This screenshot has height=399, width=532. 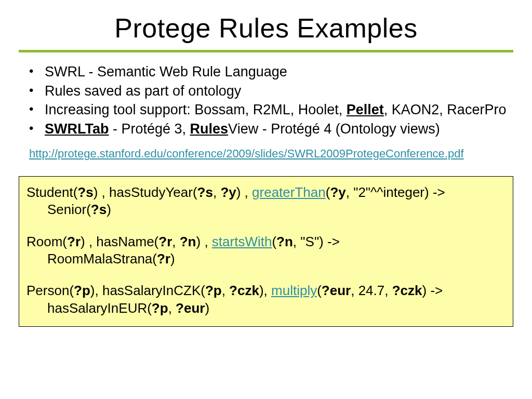 What do you see at coordinates (279, 91) in the screenshot?
I see `bullet-item: Rules saved as part of ontology` at bounding box center [279, 91].